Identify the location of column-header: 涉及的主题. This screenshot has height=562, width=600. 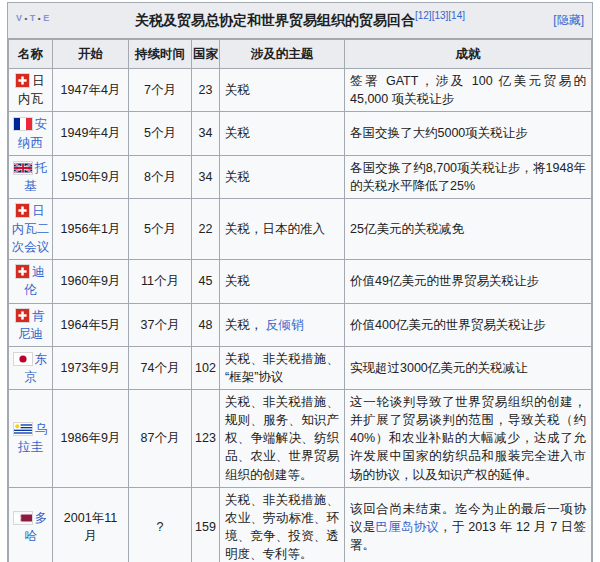
(282, 54).